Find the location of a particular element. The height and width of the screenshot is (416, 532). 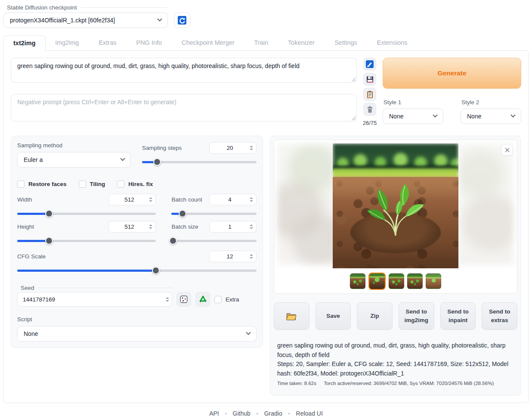

checkbox-icon is located at coordinates (218, 300).